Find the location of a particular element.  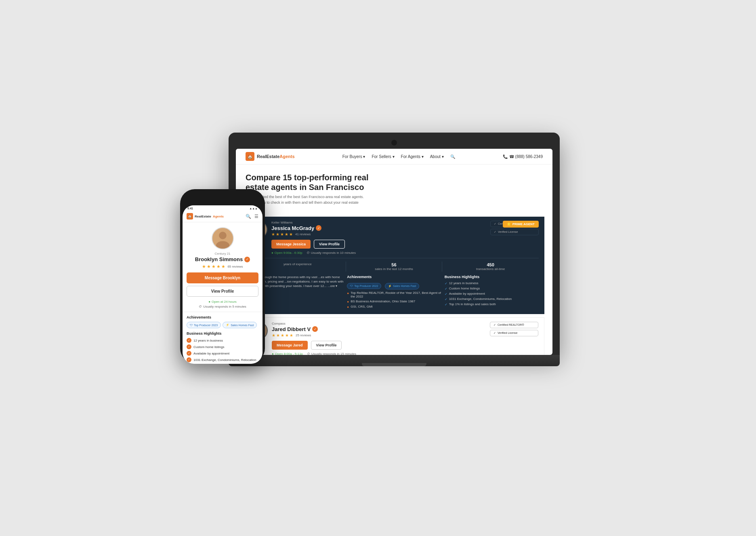

prime-badge: ⭐ PRIME AGENT is located at coordinates (521, 224).